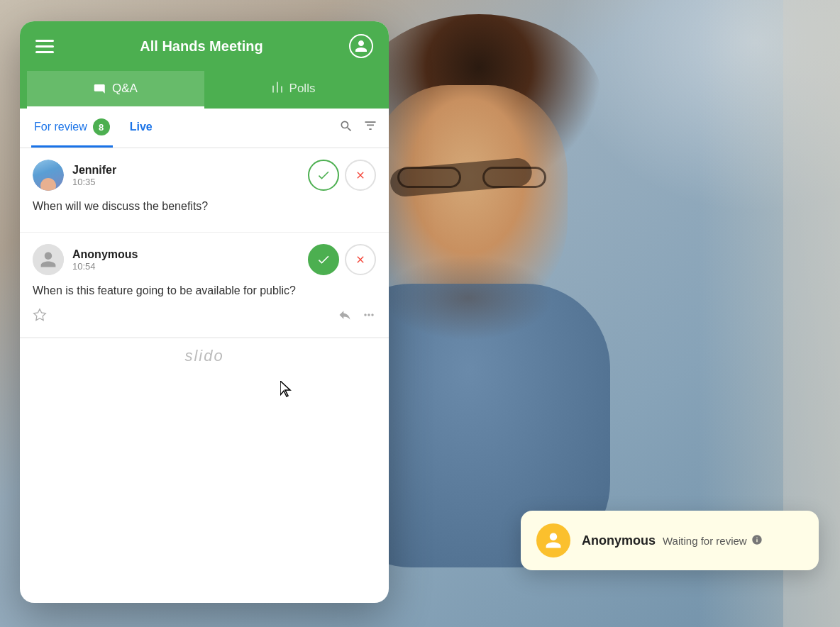 The image size is (840, 627). Describe the element at coordinates (757, 540) in the screenshot. I see `info-icon` at that location.